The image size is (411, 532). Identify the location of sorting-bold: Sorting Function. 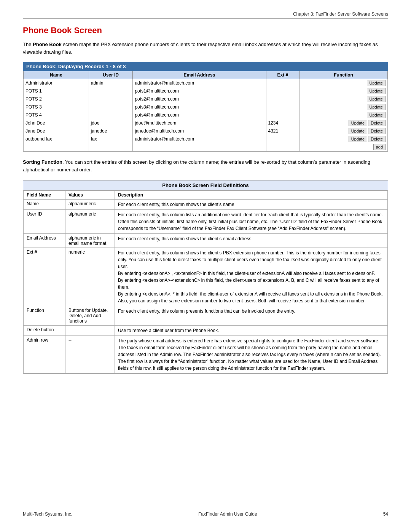
(43, 162).